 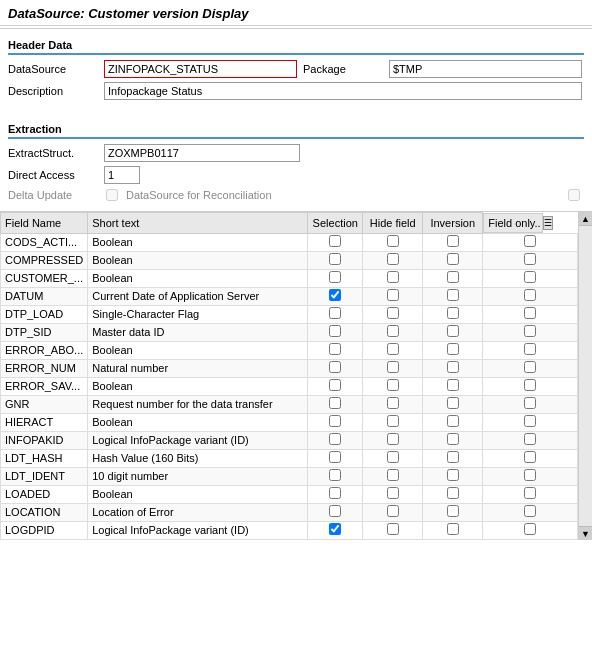 What do you see at coordinates (486, 69) in the screenshot?
I see `package-input` at bounding box center [486, 69].